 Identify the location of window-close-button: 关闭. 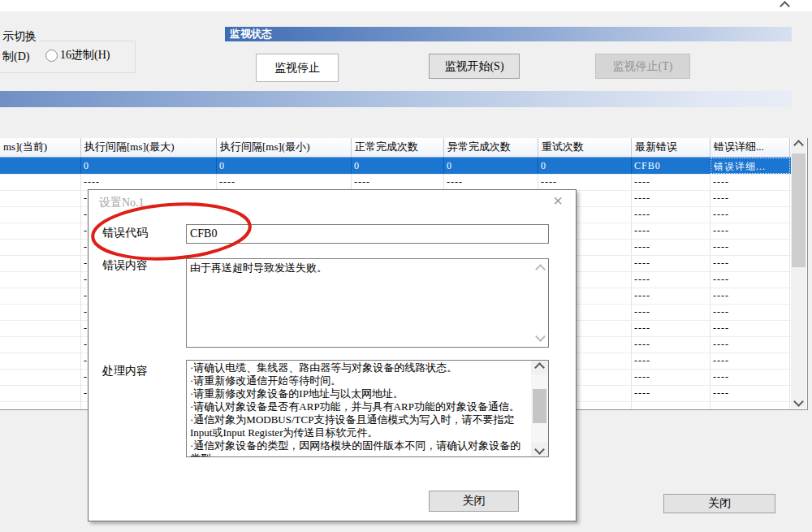
(719, 504).